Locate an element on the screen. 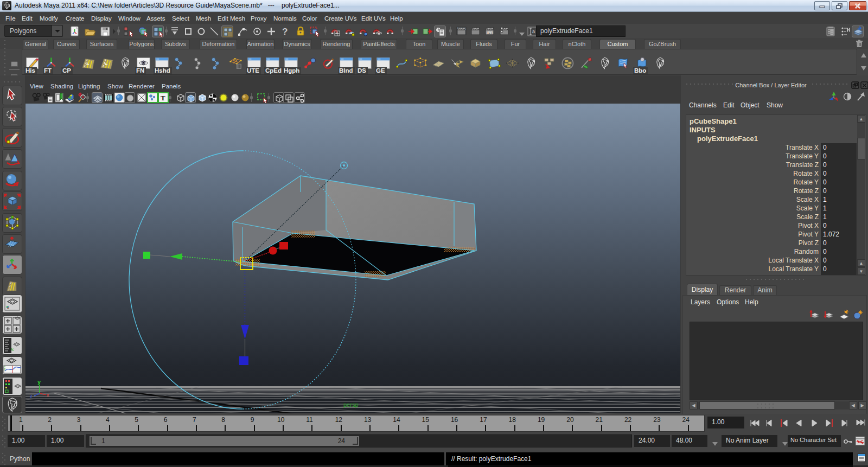 The width and height of the screenshot is (868, 467). svg-text: x is located at coordinates (48, 395).